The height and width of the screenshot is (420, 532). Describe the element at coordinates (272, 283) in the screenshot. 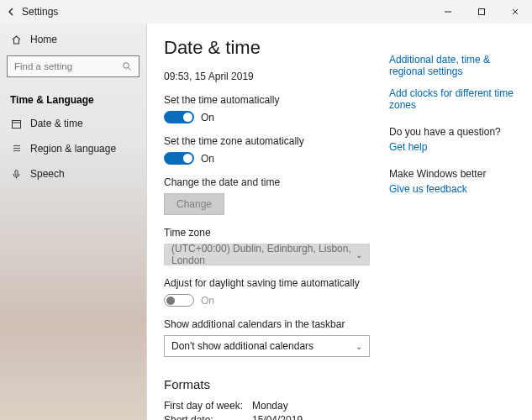

I see `dst-label: Adjust for daylight saving time automati…` at that location.